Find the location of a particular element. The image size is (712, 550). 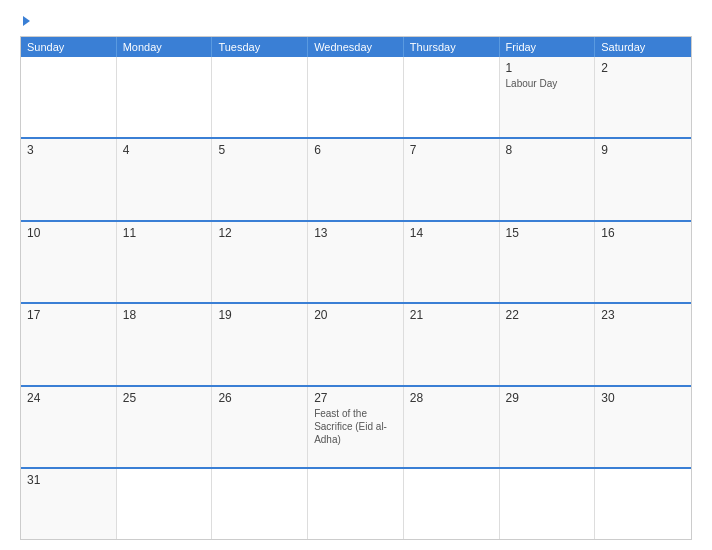

day-number: 17 is located at coordinates (68, 315).